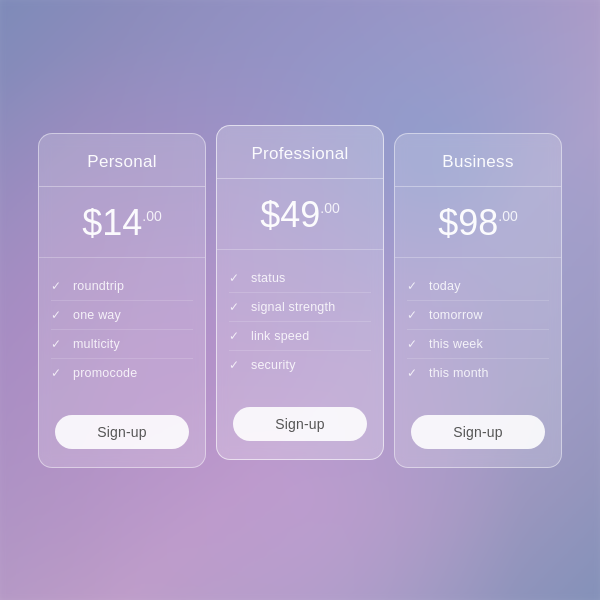 The image size is (600, 600). Describe the element at coordinates (300, 308) in the screenshot. I see `feature-item: ✓signal strength` at that location.